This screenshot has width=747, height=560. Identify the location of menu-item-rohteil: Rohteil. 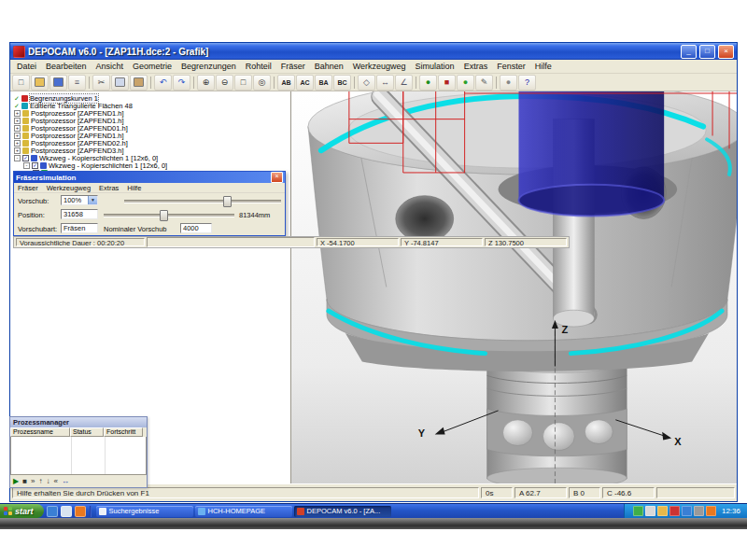
(259, 66).